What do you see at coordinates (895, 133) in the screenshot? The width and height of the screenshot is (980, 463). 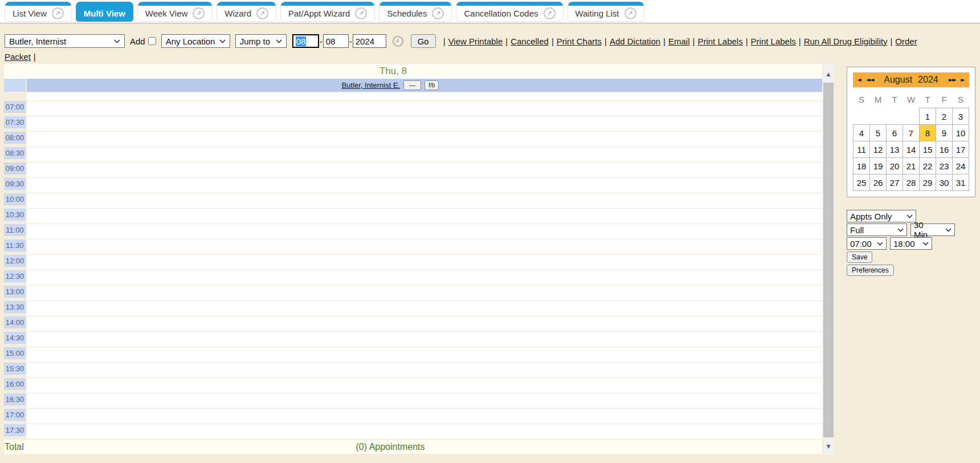 I see `calendar-day-6: 6` at bounding box center [895, 133].